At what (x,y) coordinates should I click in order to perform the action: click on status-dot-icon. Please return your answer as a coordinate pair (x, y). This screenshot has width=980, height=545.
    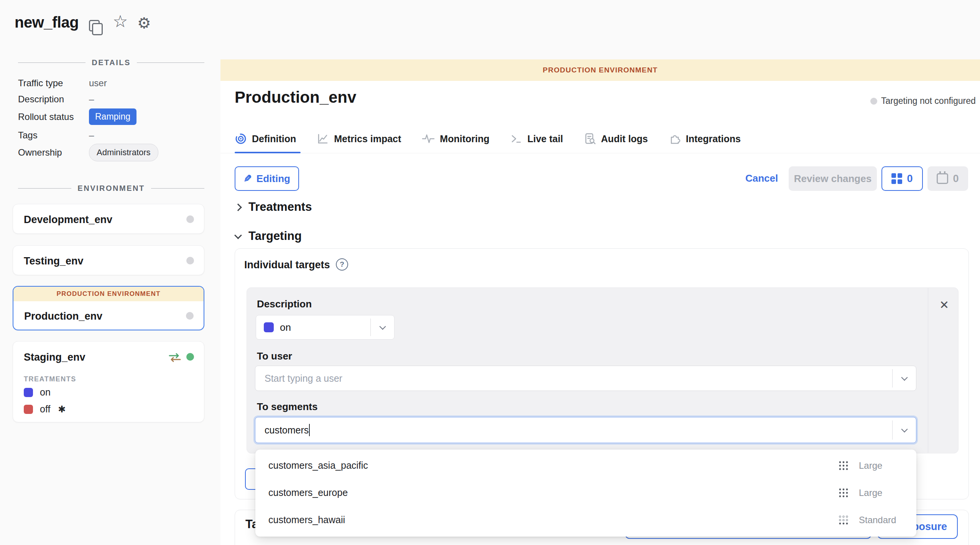
    Looking at the image, I should click on (874, 101).